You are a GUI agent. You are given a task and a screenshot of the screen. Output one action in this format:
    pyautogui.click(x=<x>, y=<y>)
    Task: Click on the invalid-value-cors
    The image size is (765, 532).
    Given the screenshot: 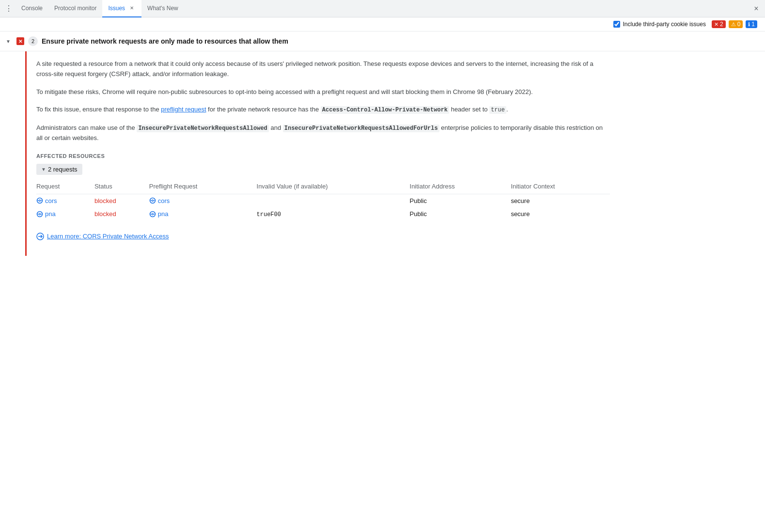 What is the action you would take?
    pyautogui.click(x=333, y=201)
    